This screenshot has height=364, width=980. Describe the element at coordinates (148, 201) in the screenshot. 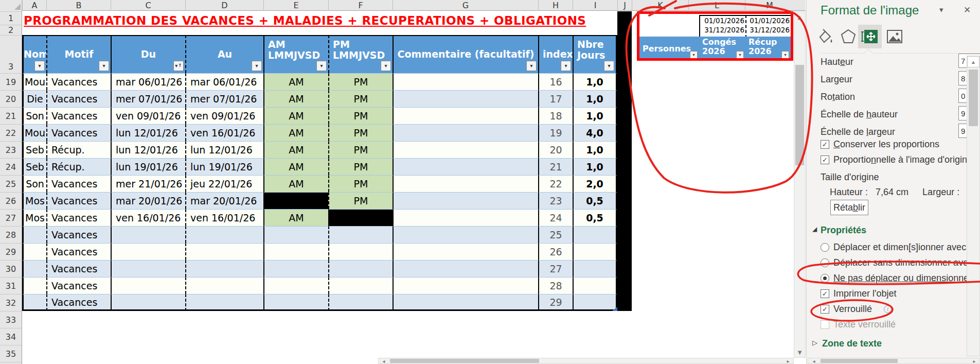

I see `cell-C26: mar 20/01/26` at that location.